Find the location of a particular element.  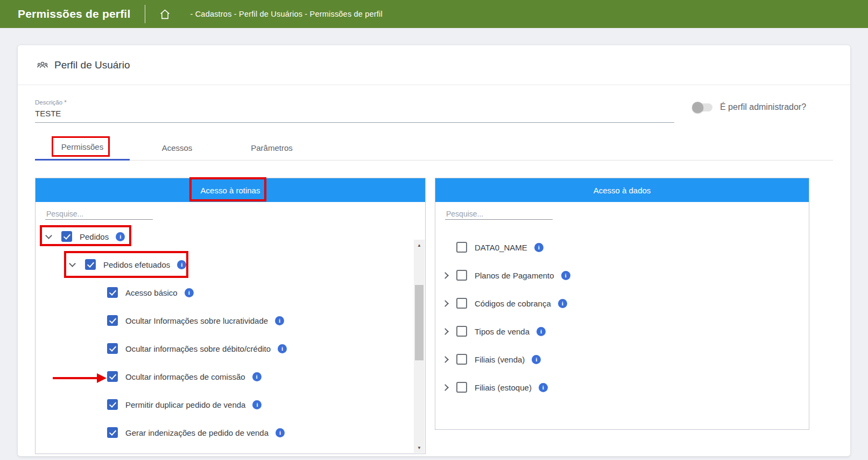

description-field: Descrição * is located at coordinates (355, 111).